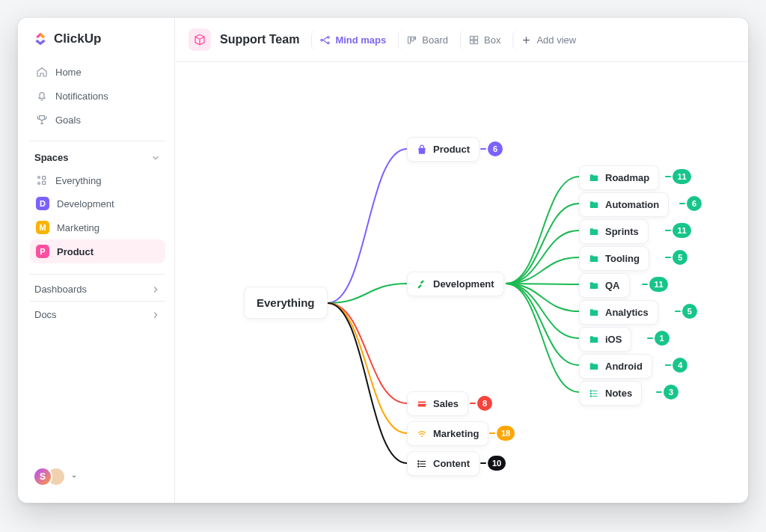 This screenshot has width=766, height=532. I want to click on chevron-down-icon, so click(156, 158).